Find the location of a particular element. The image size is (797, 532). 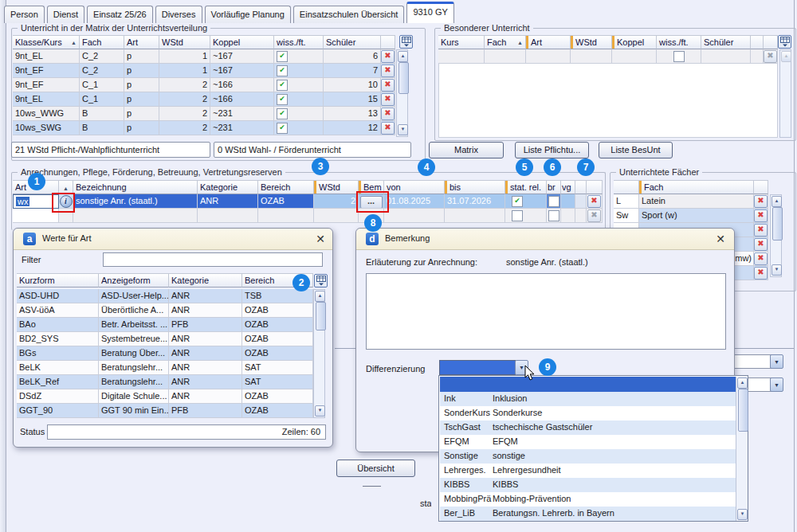

bes-col-schueler: Schüler is located at coordinates (726, 42).